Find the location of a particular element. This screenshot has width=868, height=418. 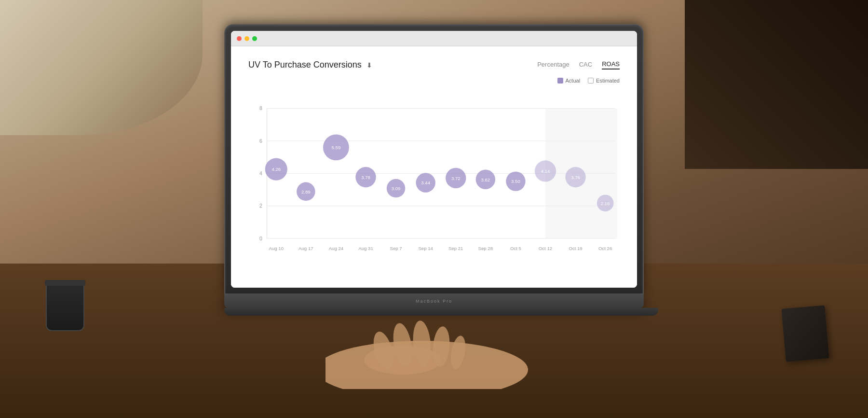

x-label-oct12: Oct 12 is located at coordinates (545, 248).